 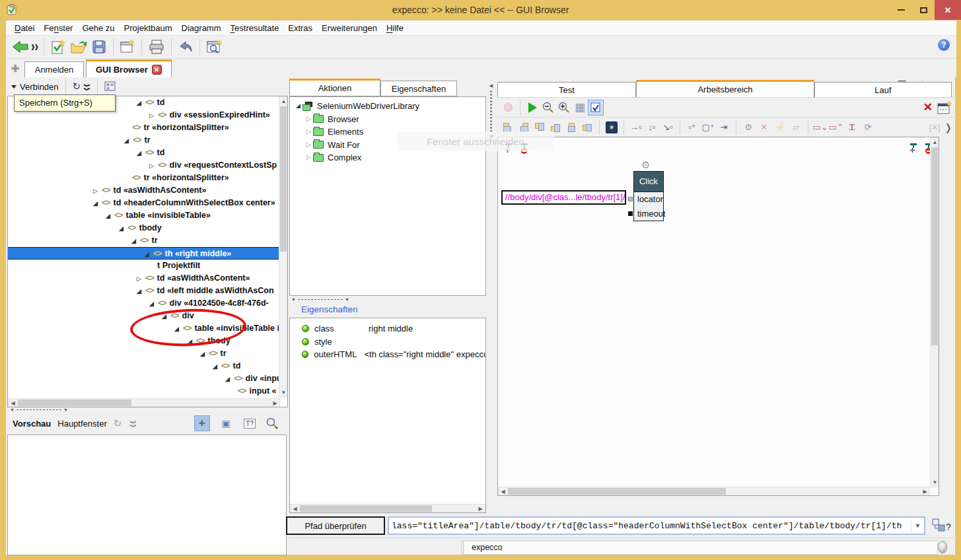 I want to click on dom-tree-row: ◢<>th «right middle», so click(x=148, y=254).